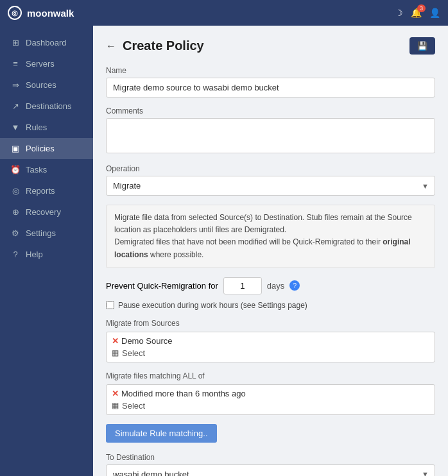 The image size is (448, 476). Describe the element at coordinates (40, 149) in the screenshot. I see `sidebar-item-label: Policies` at that location.